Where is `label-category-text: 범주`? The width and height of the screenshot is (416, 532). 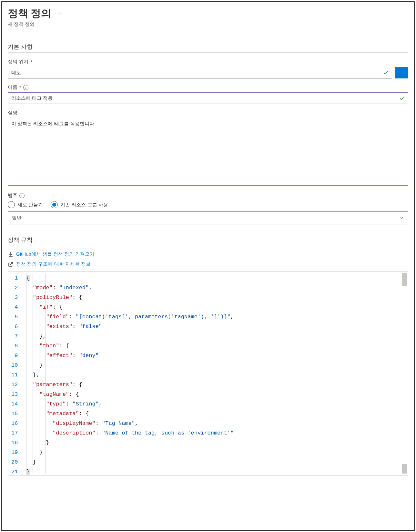 label-category-text: 범주 is located at coordinates (13, 196).